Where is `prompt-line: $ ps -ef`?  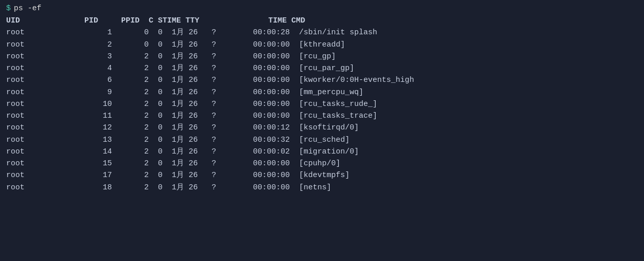
prompt-line: $ ps -ef is located at coordinates (322, 8).